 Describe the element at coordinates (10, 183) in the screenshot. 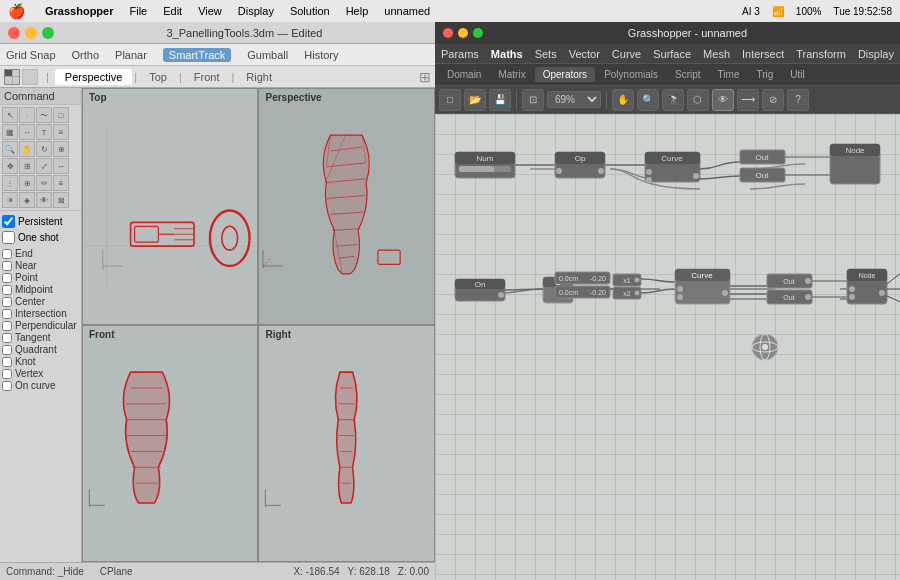

I see `array-tool: ⋮` at that location.